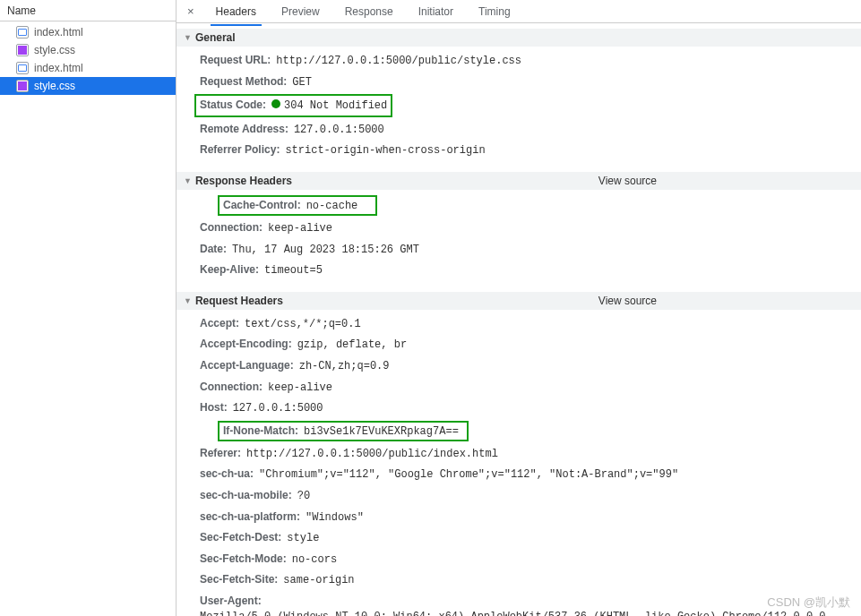  What do you see at coordinates (530, 538) in the screenshot?
I see `kv-row: Sec-Fetch-Dest:style` at bounding box center [530, 538].